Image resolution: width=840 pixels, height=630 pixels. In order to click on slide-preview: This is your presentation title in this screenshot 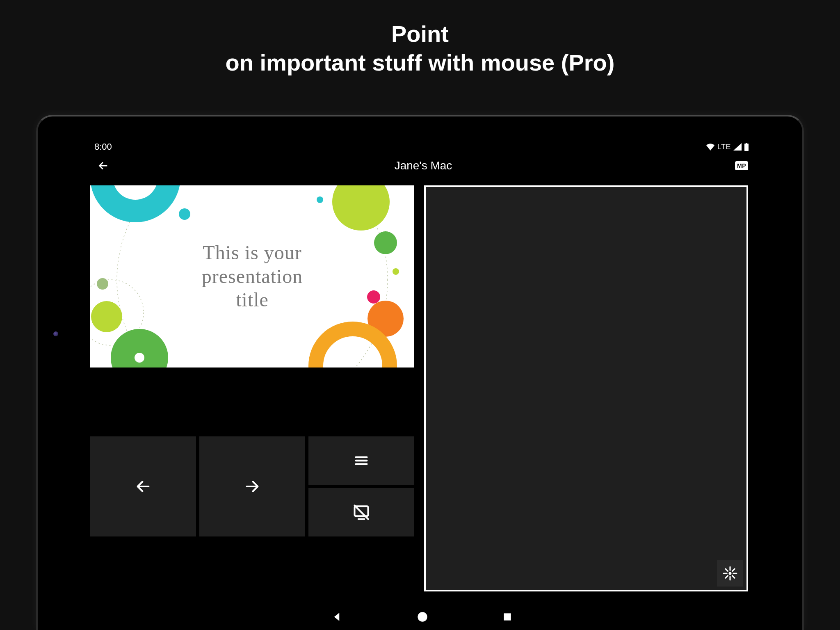, I will do `click(252, 276)`.